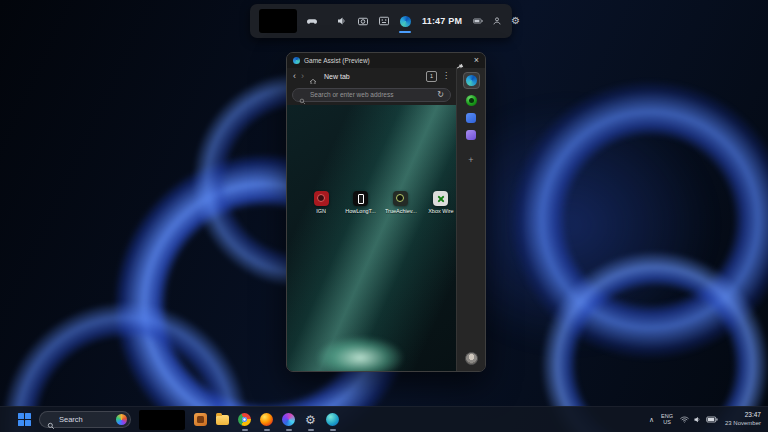 The height and width of the screenshot is (432, 768). What do you see at coordinates (266, 420) in the screenshot?
I see `taskbar-app-firefox` at bounding box center [266, 420].